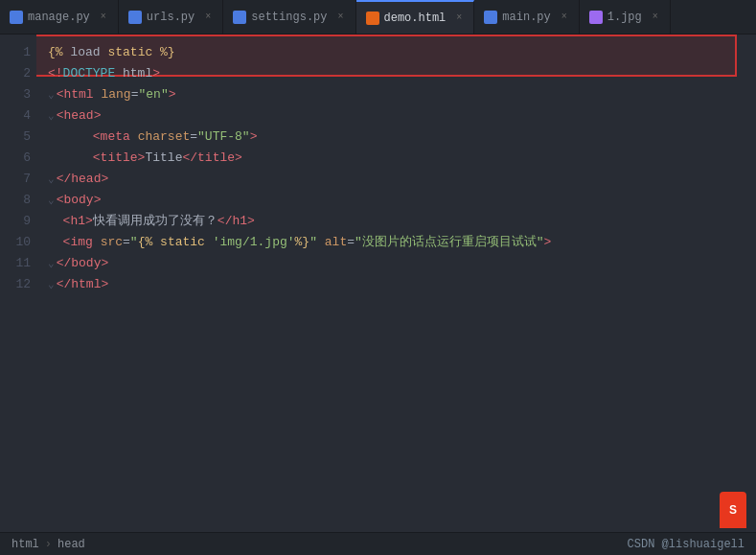  I want to click on tab-demo-html: demo.html ×, so click(416, 17).